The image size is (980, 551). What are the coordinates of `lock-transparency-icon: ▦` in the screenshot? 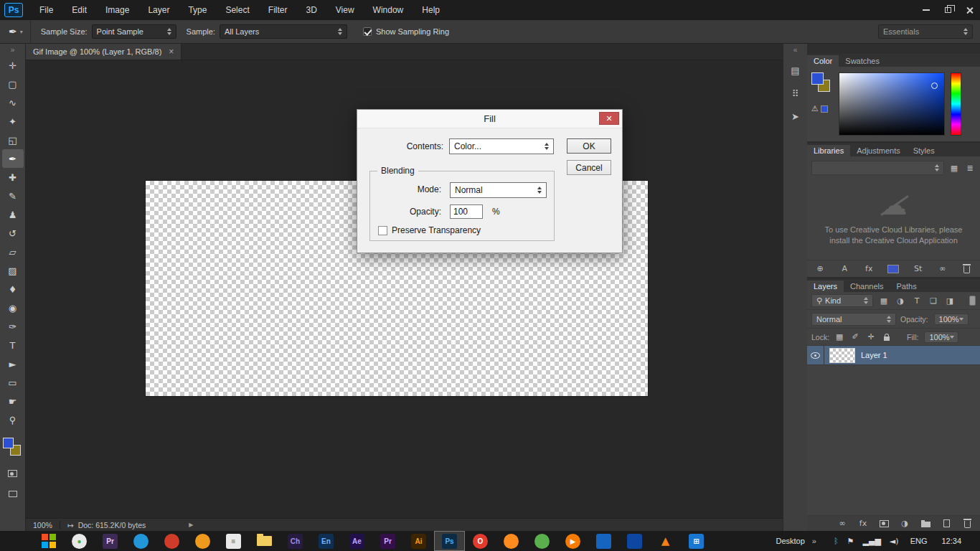 It's located at (839, 337).